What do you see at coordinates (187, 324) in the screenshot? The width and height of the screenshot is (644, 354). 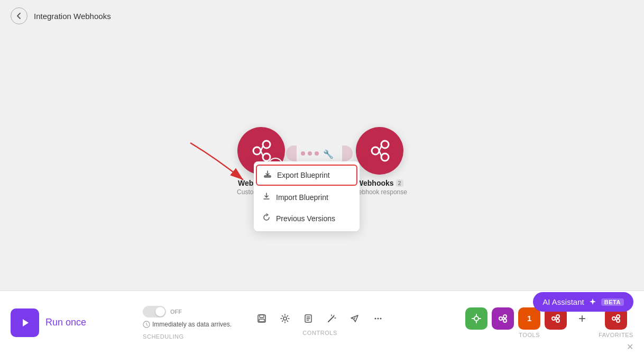 I see `schedule-text: Immediately as data arrives.` at bounding box center [187, 324].